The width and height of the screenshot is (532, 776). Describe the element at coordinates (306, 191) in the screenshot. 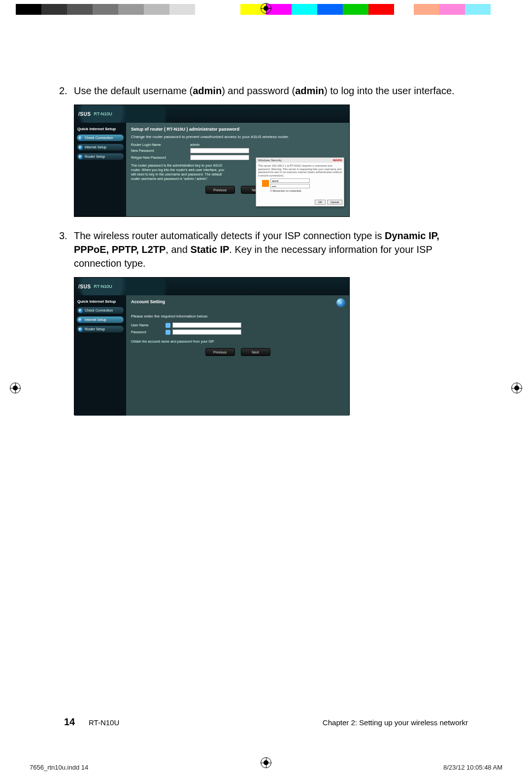

I see `remember-credentials: ☐ Remember my credentials` at that location.